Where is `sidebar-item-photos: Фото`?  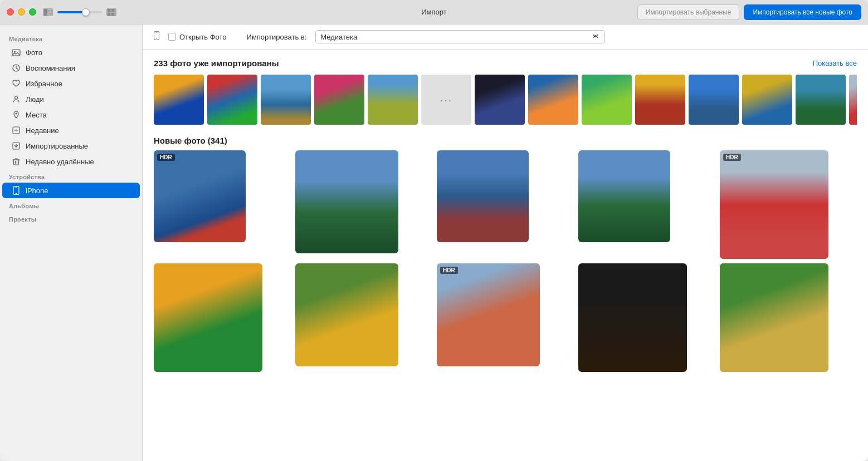 sidebar-item-photos: Фото is located at coordinates (71, 52).